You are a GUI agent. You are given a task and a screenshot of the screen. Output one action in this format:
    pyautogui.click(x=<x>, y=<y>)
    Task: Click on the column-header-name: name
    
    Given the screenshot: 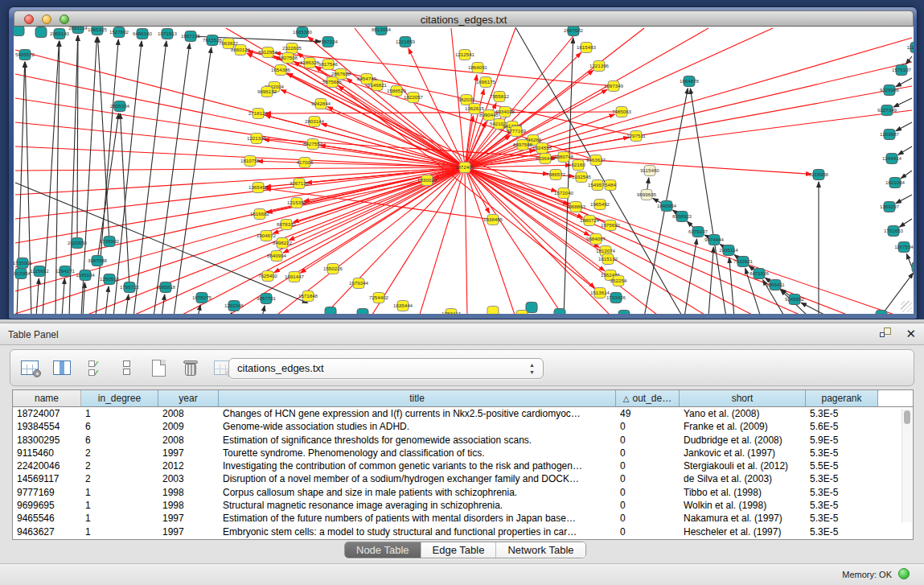 What is the action you would take?
    pyautogui.click(x=47, y=398)
    